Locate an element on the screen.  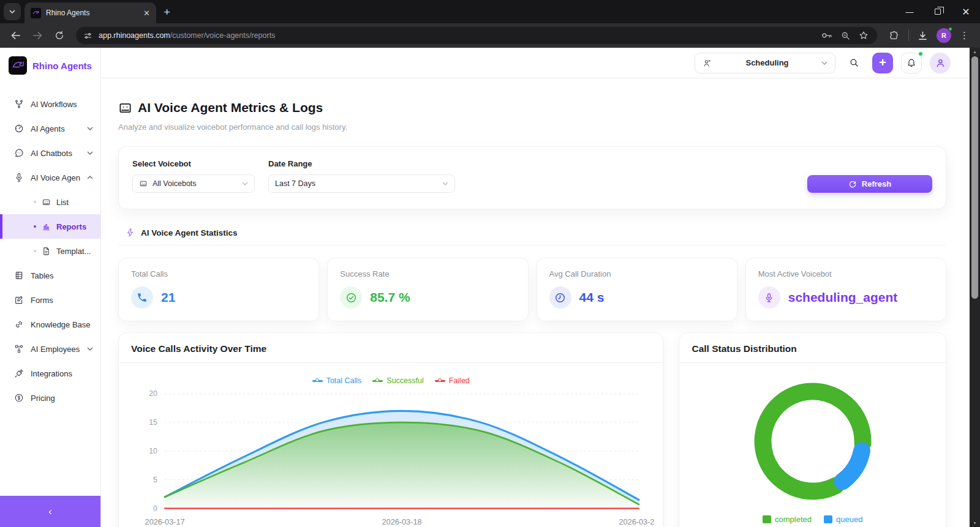
sidebar-subitem-templates: Templat... is located at coordinates (50, 251).